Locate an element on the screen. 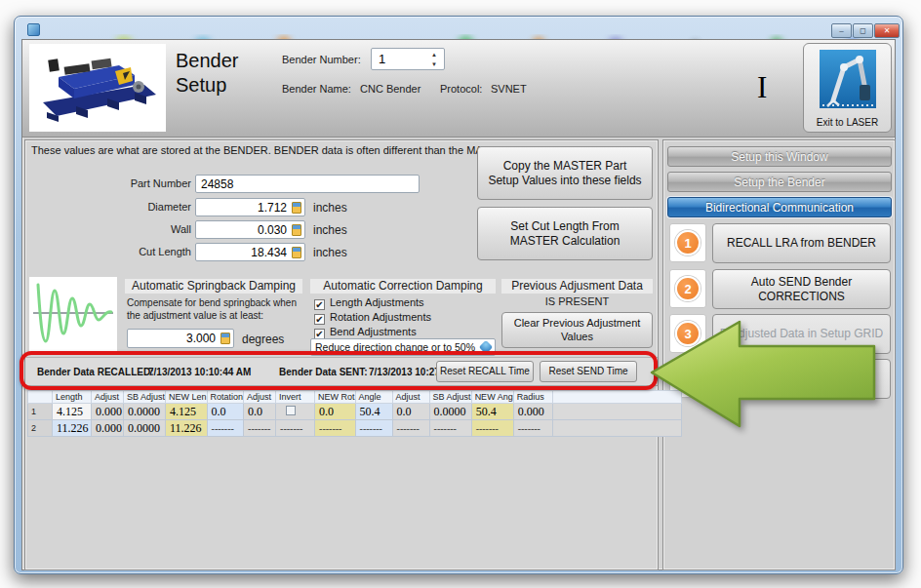  rotation-adjustments-checkbox: ✔Rotation Adjustments is located at coordinates (373, 318).